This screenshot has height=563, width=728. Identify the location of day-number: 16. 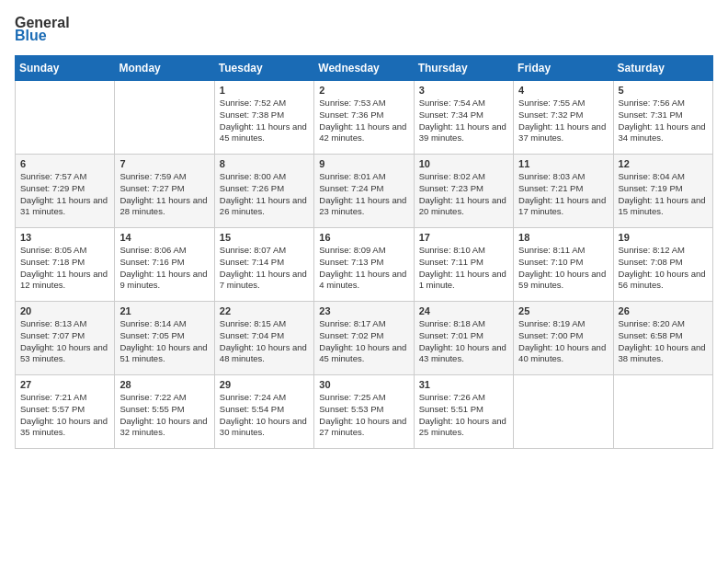
(364, 237).